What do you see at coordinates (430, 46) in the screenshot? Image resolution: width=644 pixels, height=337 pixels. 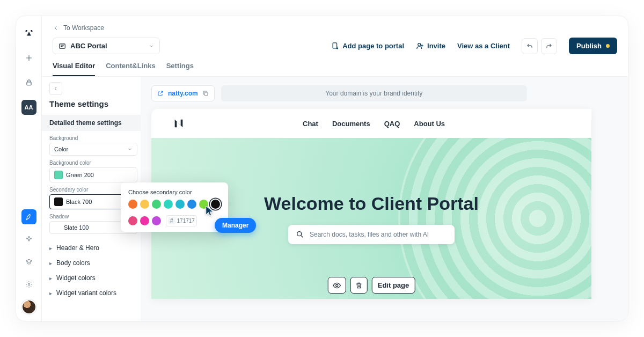 I see `invite-button: Invite` at bounding box center [430, 46].